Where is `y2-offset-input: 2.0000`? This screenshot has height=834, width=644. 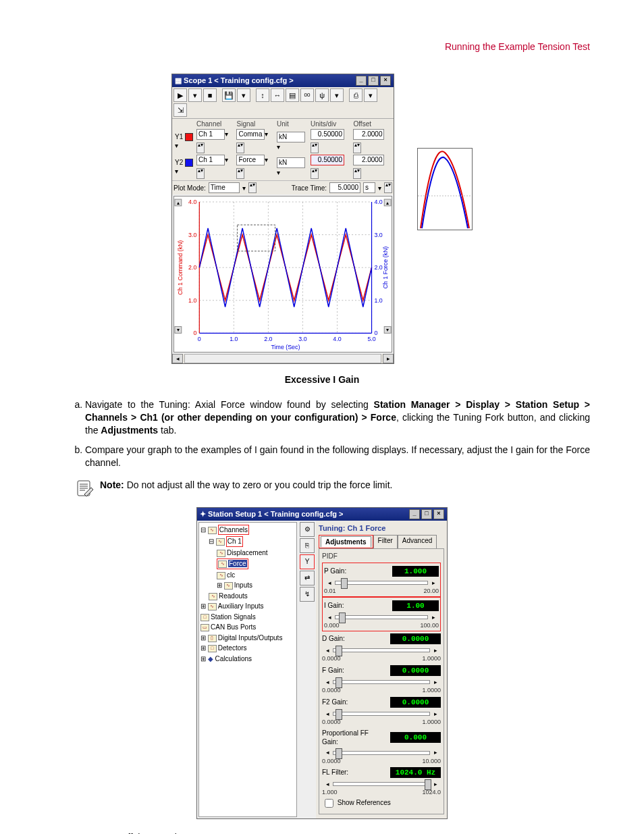 y2-offset-input: 2.0000 is located at coordinates (369, 160).